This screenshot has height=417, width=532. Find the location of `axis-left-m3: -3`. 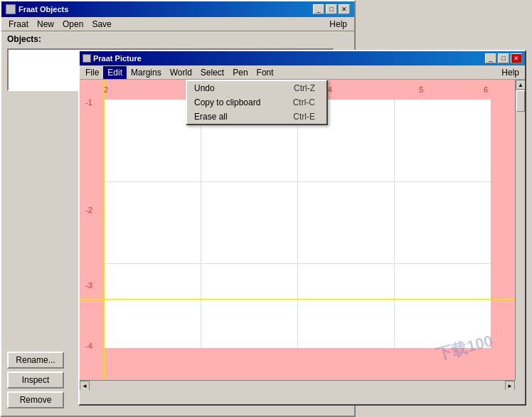

axis-left-m3: -3 is located at coordinates (89, 285).